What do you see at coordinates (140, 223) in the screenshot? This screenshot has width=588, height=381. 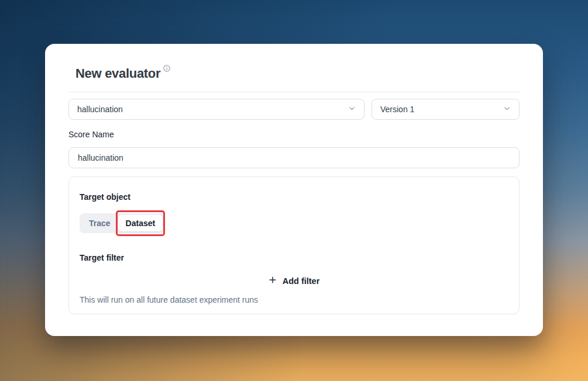 I see `tab-dataset: Dataset` at bounding box center [140, 223].